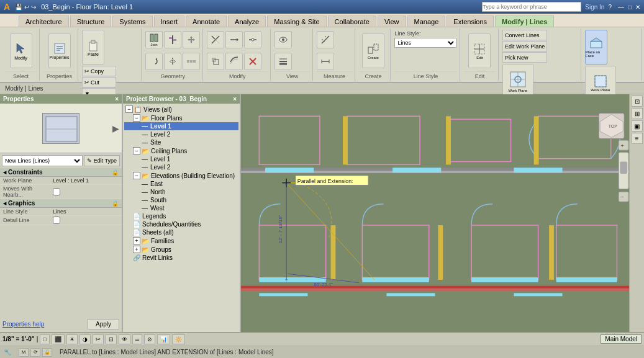  What do you see at coordinates (234, 61) in the screenshot?
I see `offset-btn` at bounding box center [234, 61].